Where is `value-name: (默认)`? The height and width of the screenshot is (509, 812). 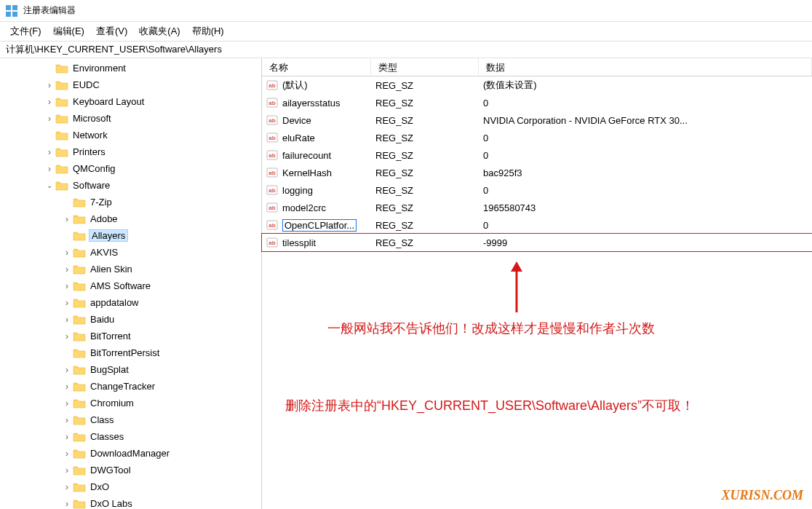
value-name: (默认) is located at coordinates (295, 85).